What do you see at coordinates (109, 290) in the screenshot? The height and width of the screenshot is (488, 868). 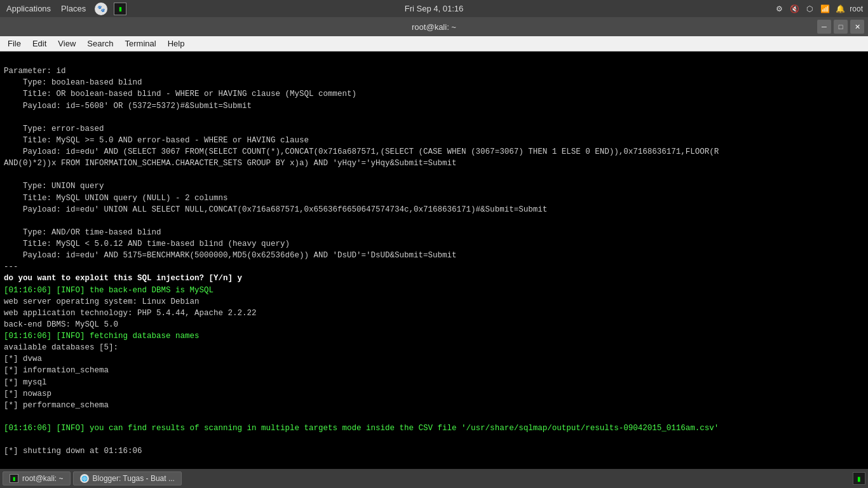 I see `info-line-1: [01:16:06] [INFO] the back-end DBMS is M…` at bounding box center [109, 290].